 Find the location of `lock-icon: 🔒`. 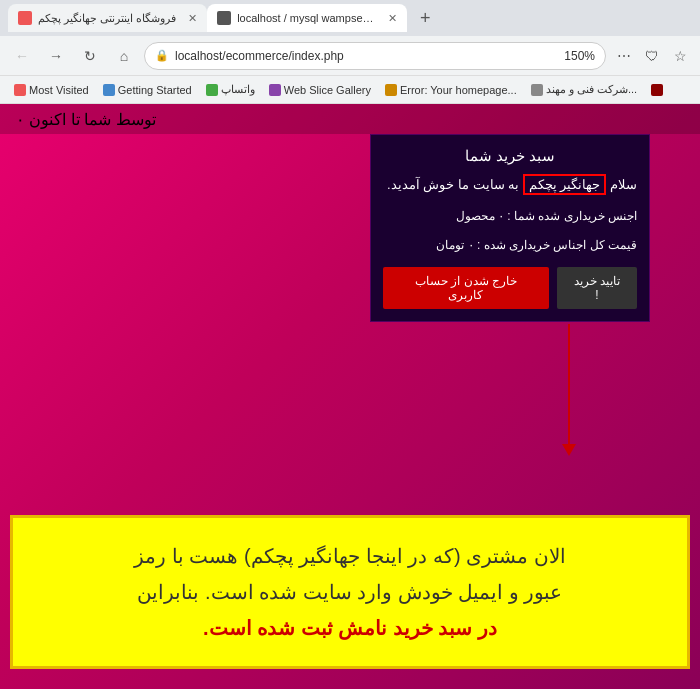

lock-icon: 🔒 is located at coordinates (162, 56).